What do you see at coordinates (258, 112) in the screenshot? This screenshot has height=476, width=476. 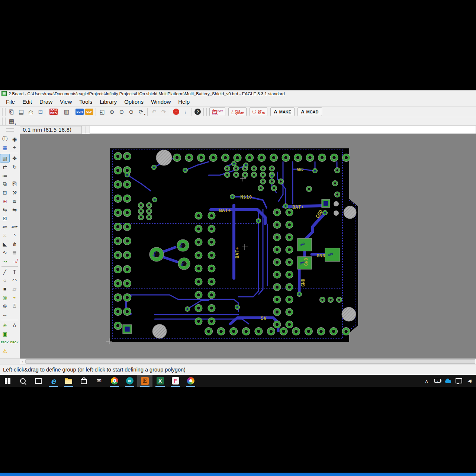 I see `idf-to-3d-button: ⎔IDFTO 3D` at bounding box center [258, 112].